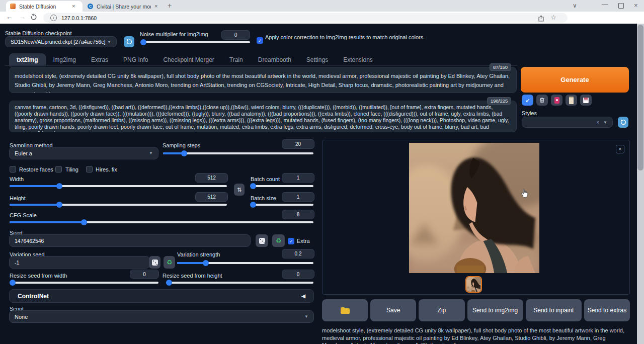  Describe the element at coordinates (264, 198) in the screenshot. I see `batch-size-label: Batch size` at that location.